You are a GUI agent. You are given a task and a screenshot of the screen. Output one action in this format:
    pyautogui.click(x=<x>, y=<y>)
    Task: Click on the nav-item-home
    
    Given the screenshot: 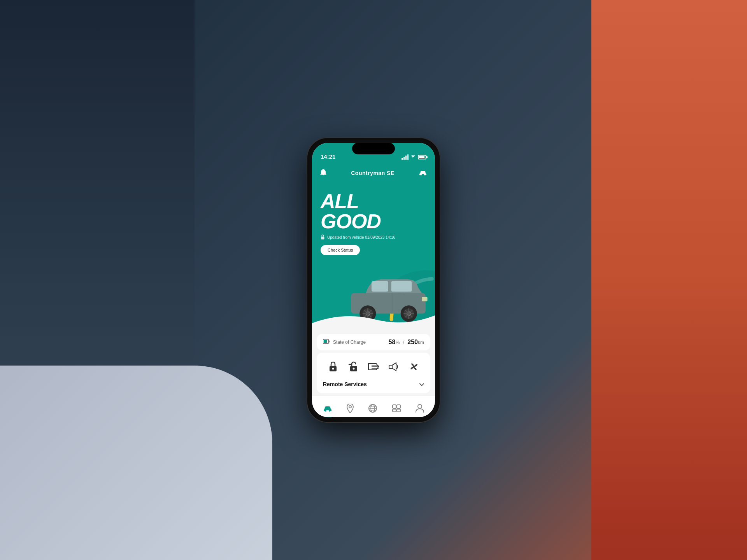 What is the action you would take?
    pyautogui.click(x=328, y=410)
    